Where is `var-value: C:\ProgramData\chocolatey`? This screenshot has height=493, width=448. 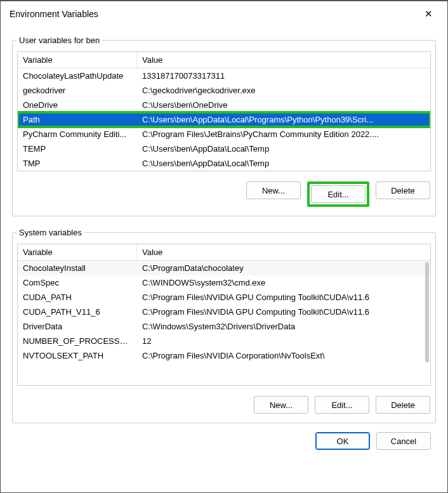 var-value: C:\ProgramData\chocolatey is located at coordinates (284, 268).